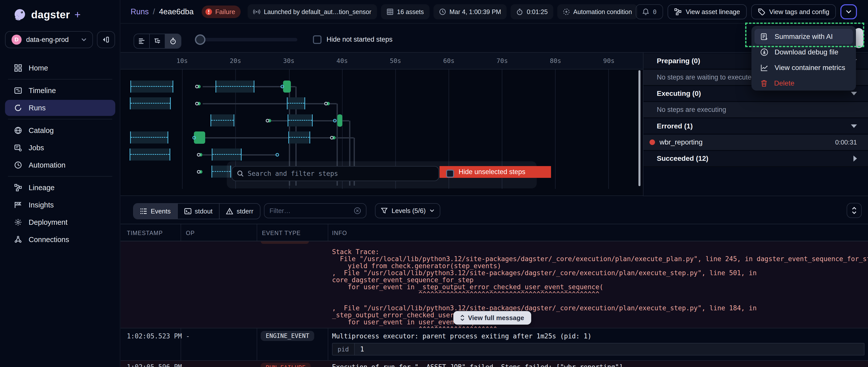 The width and height of the screenshot is (868, 367). What do you see at coordinates (18, 91) in the screenshot?
I see `timeline-icon` at bounding box center [18, 91].